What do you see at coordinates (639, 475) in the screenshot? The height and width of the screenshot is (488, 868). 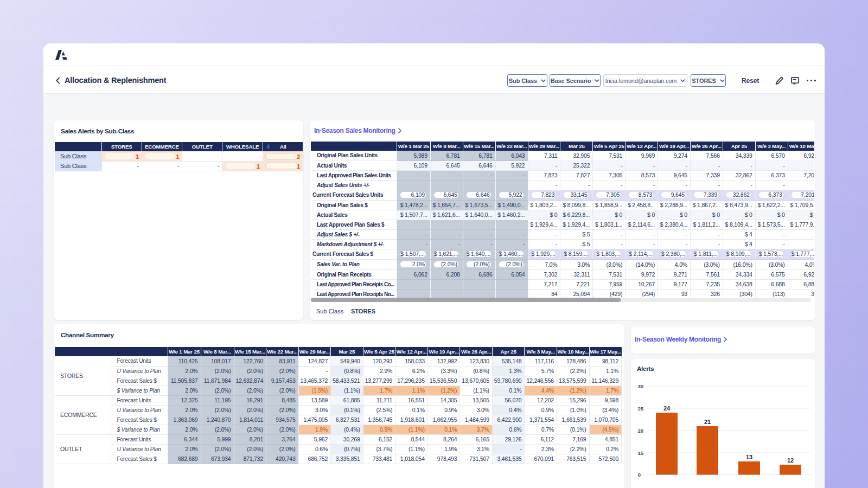 I see `svg-text: 0` at bounding box center [639, 475].